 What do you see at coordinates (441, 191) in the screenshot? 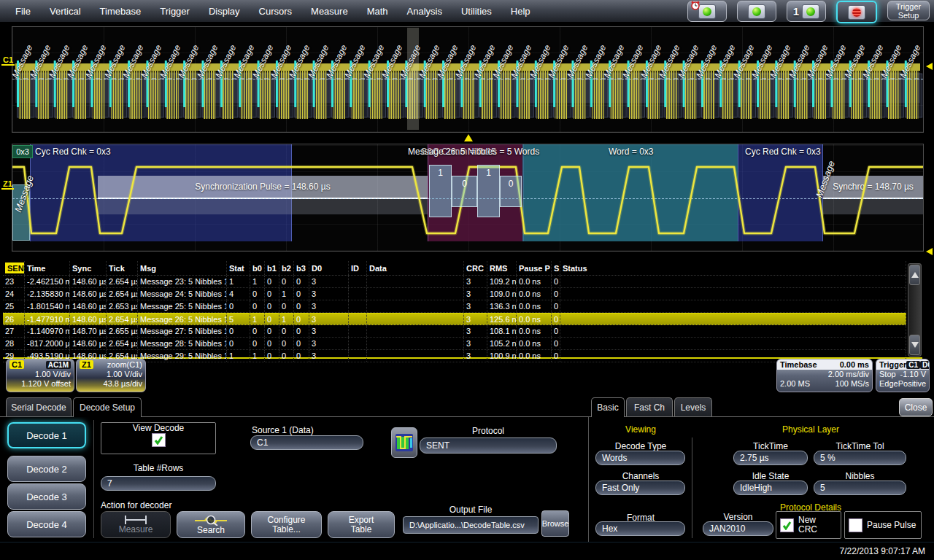
I see `bit-box: 1` at bounding box center [441, 191].